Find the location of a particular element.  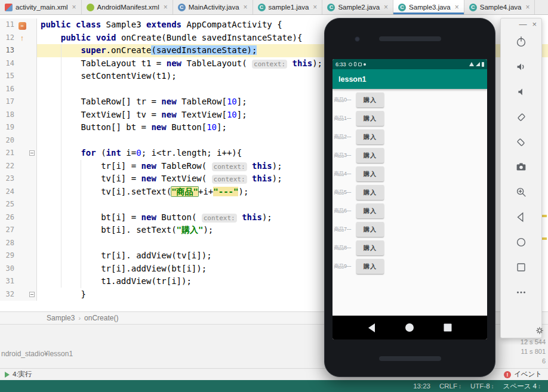

run-icon is located at coordinates (7, 375).